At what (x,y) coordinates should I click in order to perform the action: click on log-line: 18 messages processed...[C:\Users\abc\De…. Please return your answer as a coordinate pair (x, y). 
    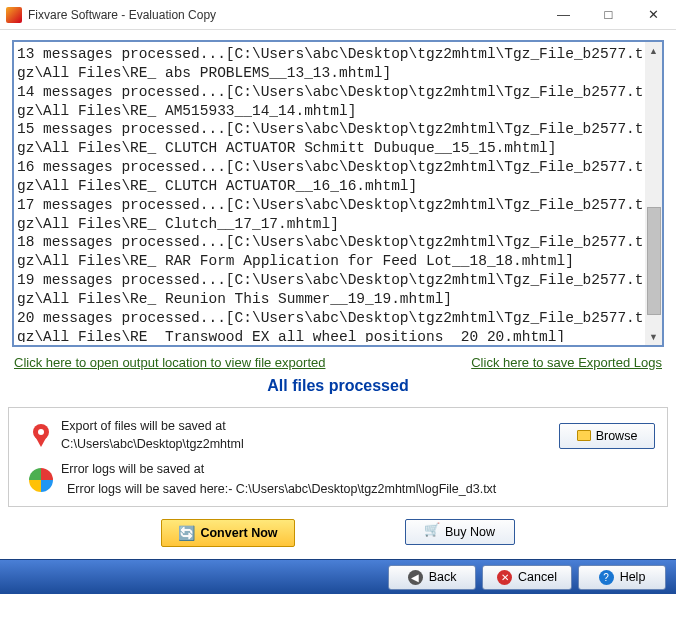
    Looking at the image, I should click on (331, 252).